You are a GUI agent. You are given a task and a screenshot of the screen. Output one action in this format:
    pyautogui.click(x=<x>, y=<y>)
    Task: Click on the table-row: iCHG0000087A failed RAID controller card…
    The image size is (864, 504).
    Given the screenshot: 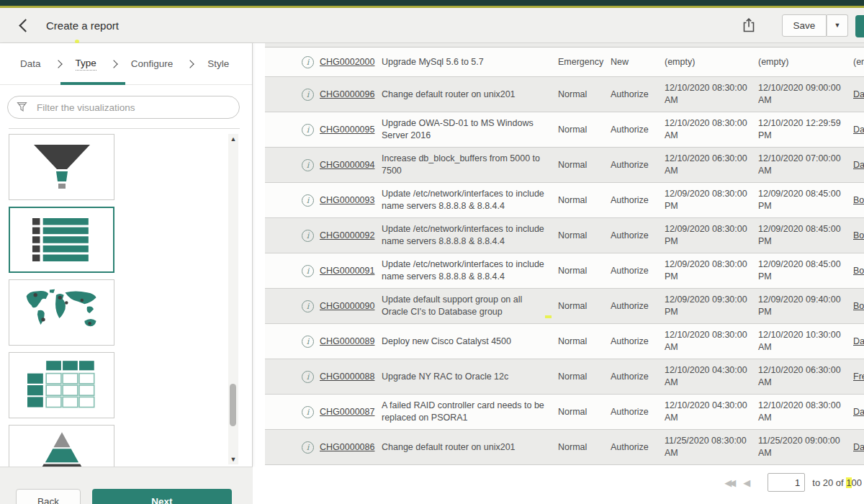 What is the action you would take?
    pyautogui.click(x=564, y=412)
    